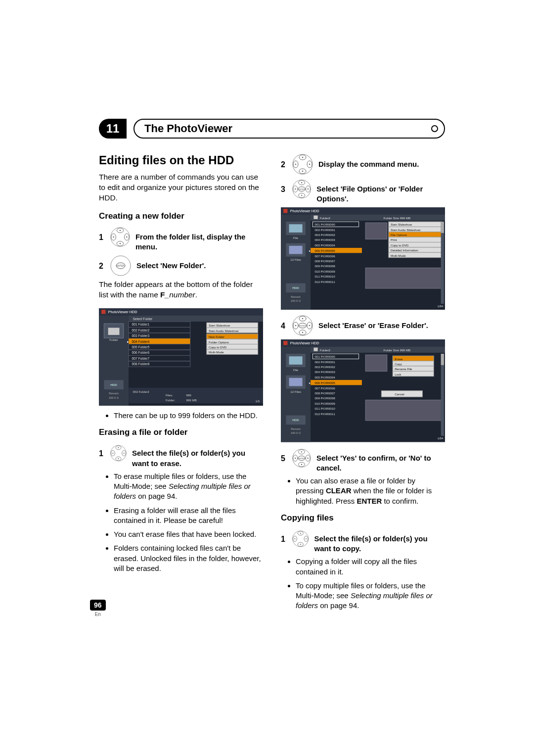  What do you see at coordinates (188, 487) in the screenshot?
I see `list-item: To erase multiple files or folders, use …` at bounding box center [188, 487].